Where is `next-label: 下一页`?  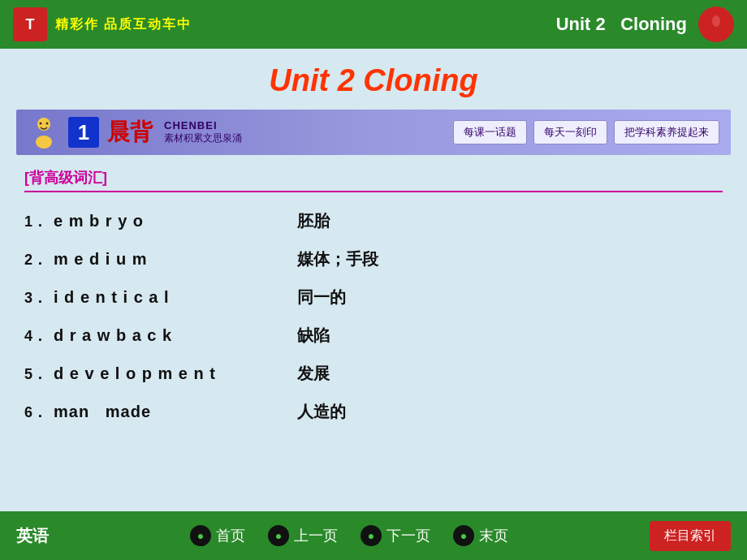
next-label: 下一页 is located at coordinates (408, 536).